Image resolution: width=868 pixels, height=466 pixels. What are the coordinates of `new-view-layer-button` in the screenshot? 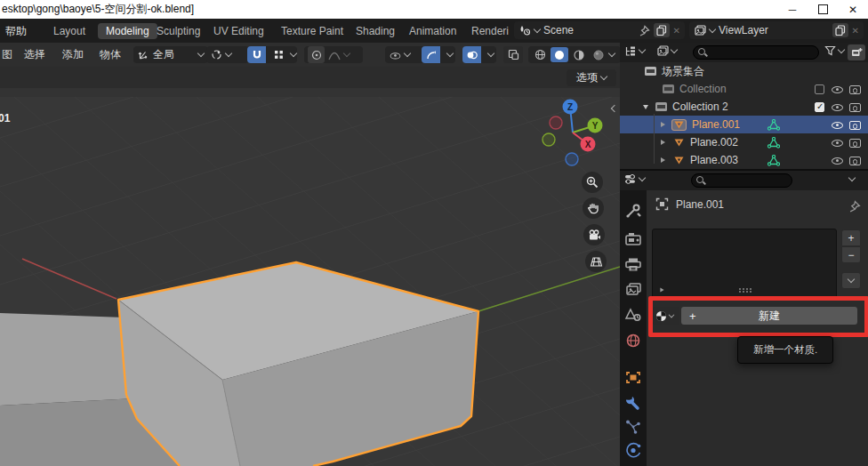 It's located at (840, 30).